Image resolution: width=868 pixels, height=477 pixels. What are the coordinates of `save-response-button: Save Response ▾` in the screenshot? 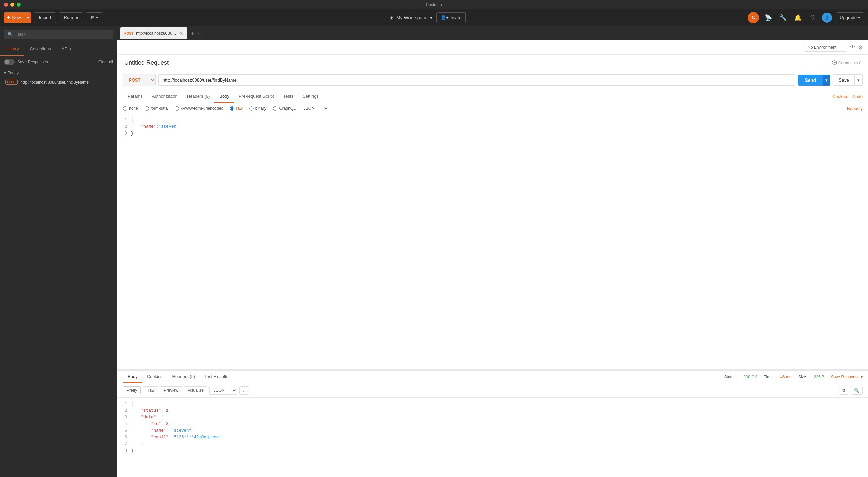 It's located at (847, 377).